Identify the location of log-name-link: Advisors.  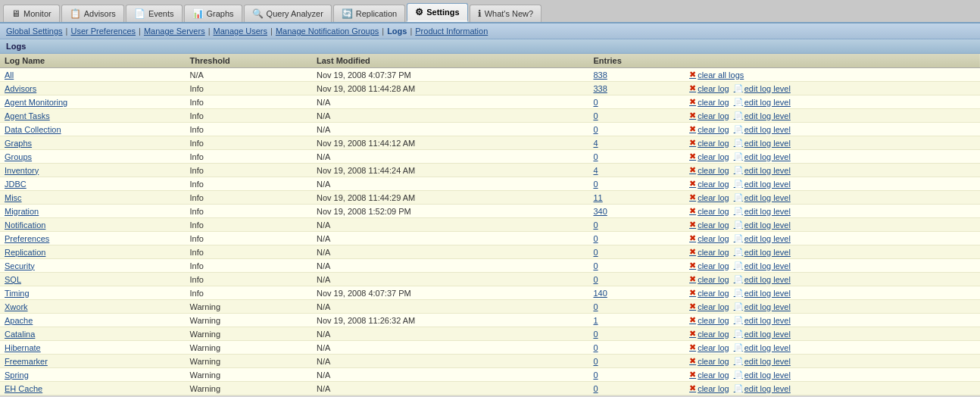
(20, 89).